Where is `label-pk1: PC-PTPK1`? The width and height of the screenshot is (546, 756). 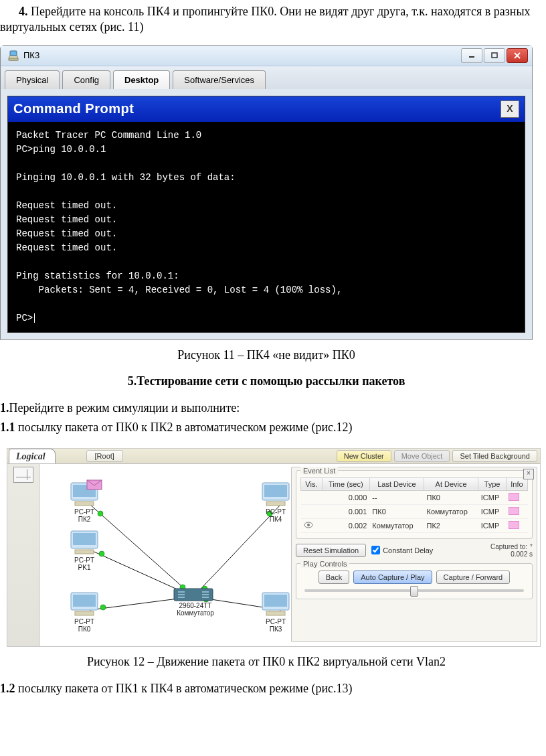 label-pk1: PC-PTPK1 is located at coordinates (84, 564).